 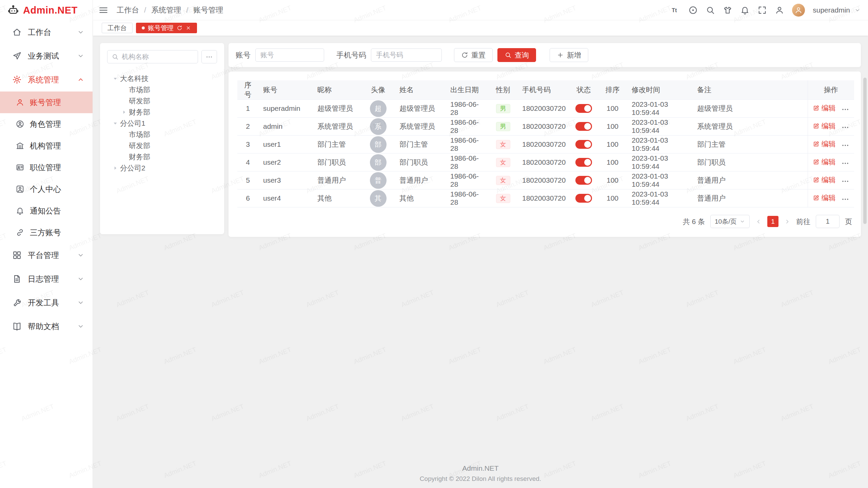 I want to click on notification-bell-icon, so click(x=745, y=10).